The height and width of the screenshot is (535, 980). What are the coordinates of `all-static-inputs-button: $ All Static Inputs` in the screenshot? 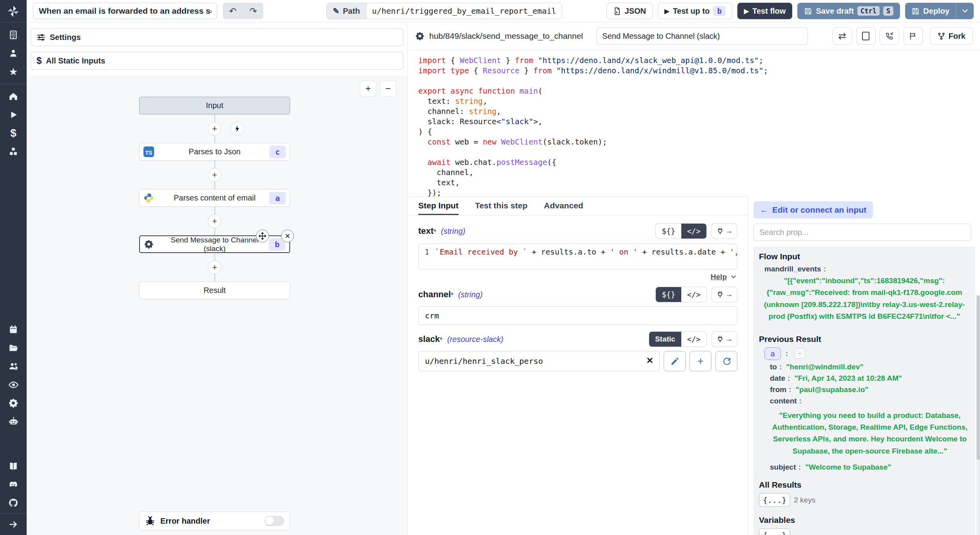 It's located at (217, 61).